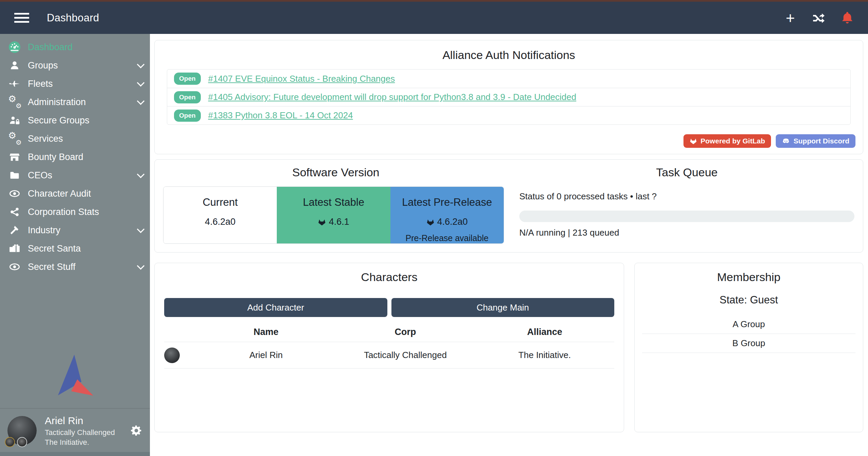 This screenshot has width=868, height=456. What do you see at coordinates (15, 249) in the screenshot?
I see `gifts-icon` at bounding box center [15, 249].